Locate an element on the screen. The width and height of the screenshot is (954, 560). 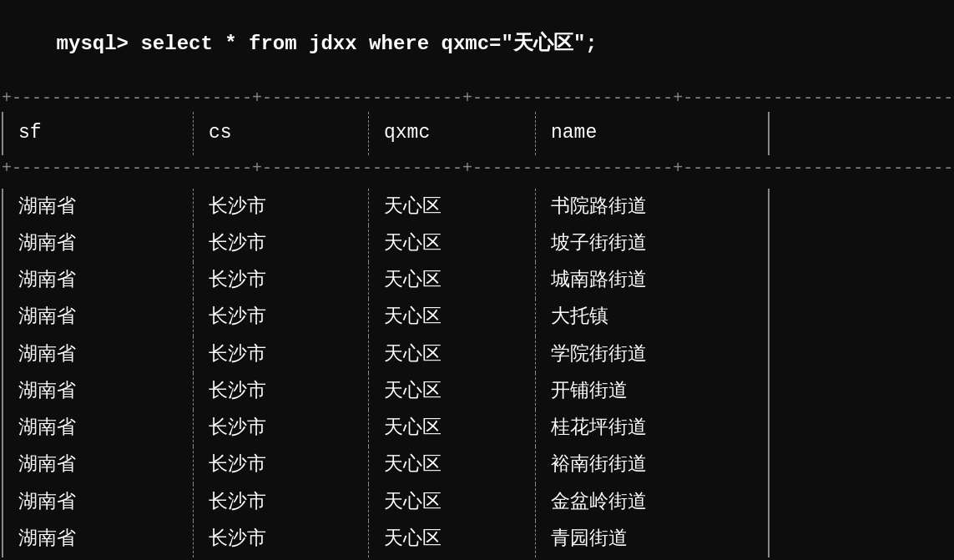
table-cell: 青园街道 is located at coordinates (653, 539).